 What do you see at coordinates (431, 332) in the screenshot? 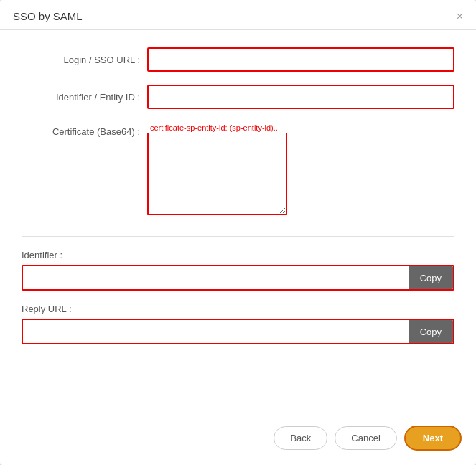
I see `copy-reply-url-button: Copy` at bounding box center [431, 332].